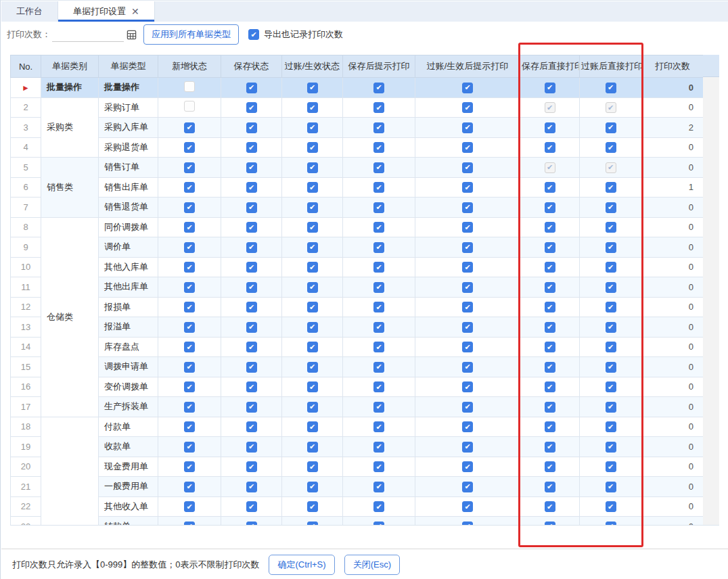 This screenshot has width=728, height=579. I want to click on table-row: 18付款单✔✔✔✔✔✔✔0, so click(357, 427).